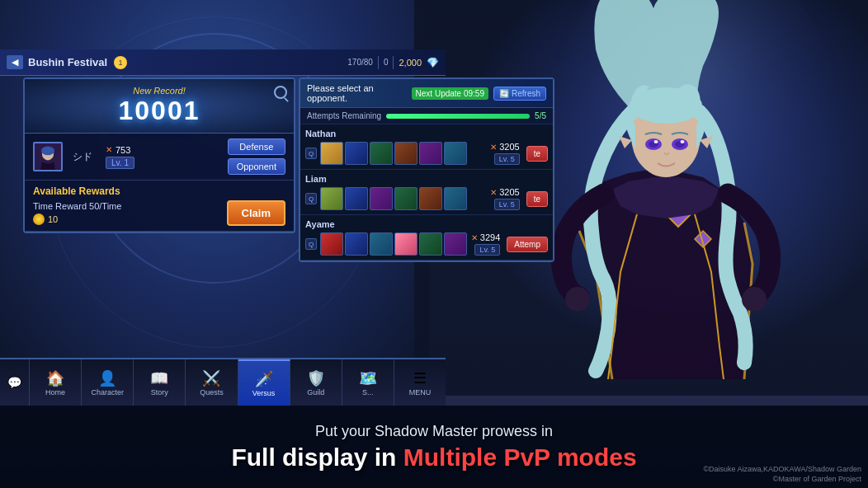 Image resolution: width=868 pixels, height=488 pixels. I want to click on opp-lv-0: Lv. 5, so click(507, 159).